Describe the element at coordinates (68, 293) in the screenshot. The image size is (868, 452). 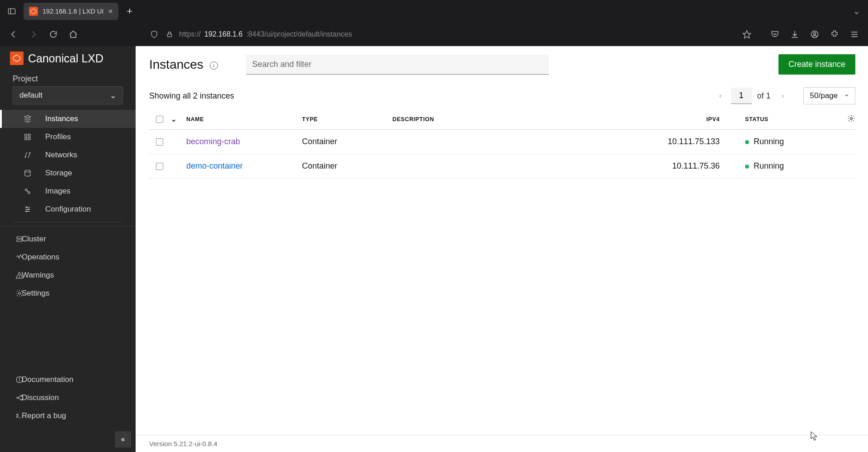
I see `sidebar-item-settings: Settings` at that location.